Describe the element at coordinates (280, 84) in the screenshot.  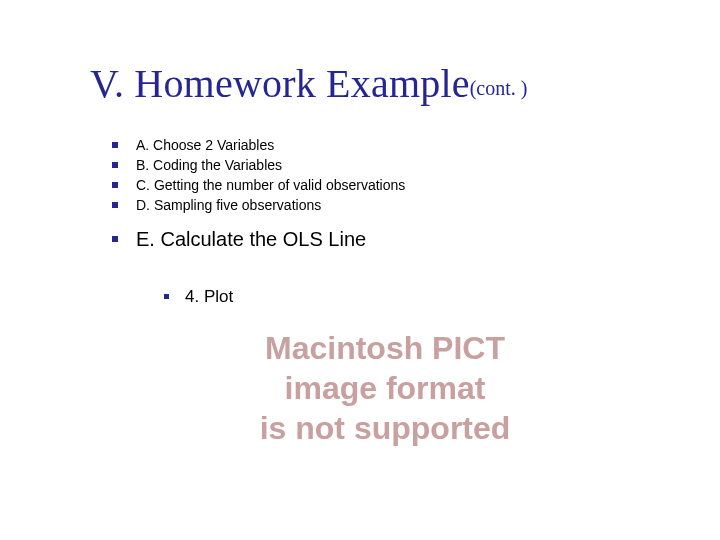
I see `title-main: V. Homework Example` at that location.